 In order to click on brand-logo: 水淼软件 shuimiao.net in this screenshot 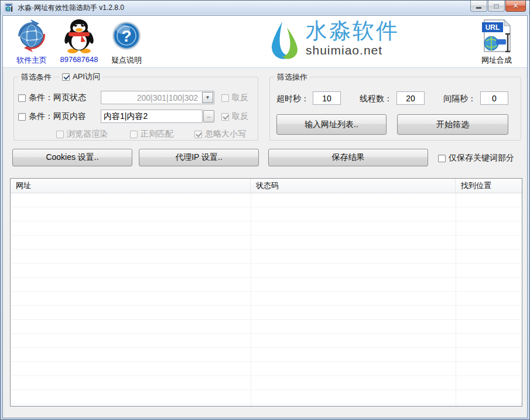, I will do `click(334, 40)`.